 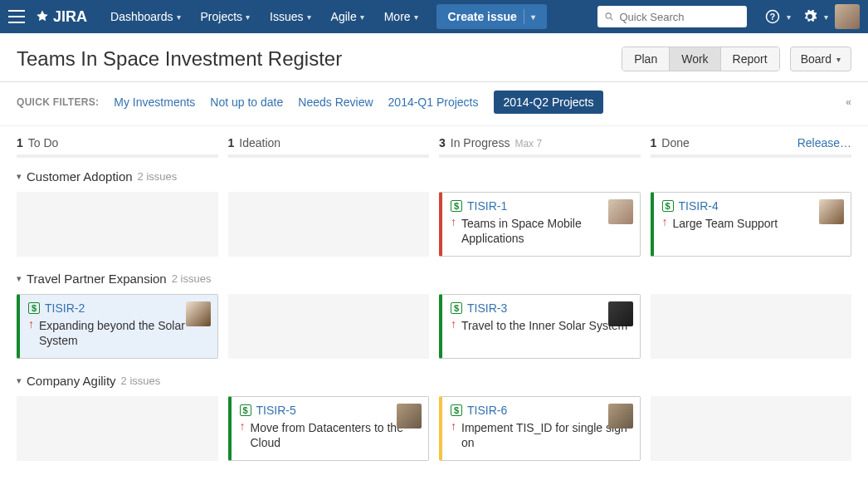 I want to click on release-link: Release…, so click(x=825, y=143).